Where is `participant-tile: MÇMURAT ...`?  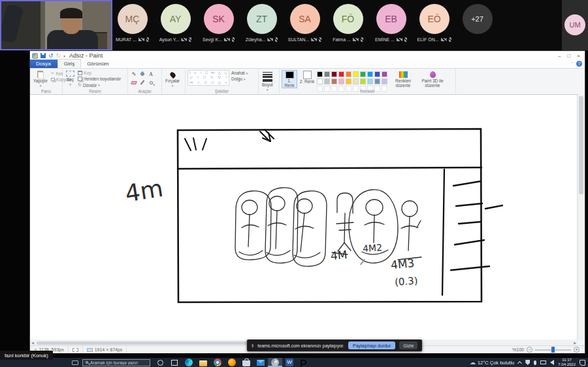
participant-tile: MÇMURAT ... is located at coordinates (132, 23).